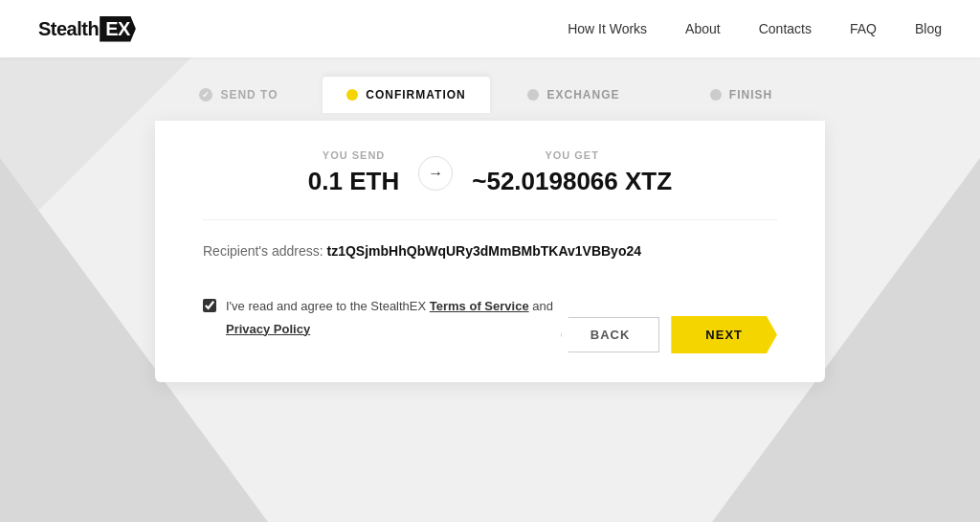 The image size is (980, 522). Describe the element at coordinates (490, 259) in the screenshot. I see `recipient-row: Recipient's address: tz1QSjmbHhQbWqURy3d…` at that location.